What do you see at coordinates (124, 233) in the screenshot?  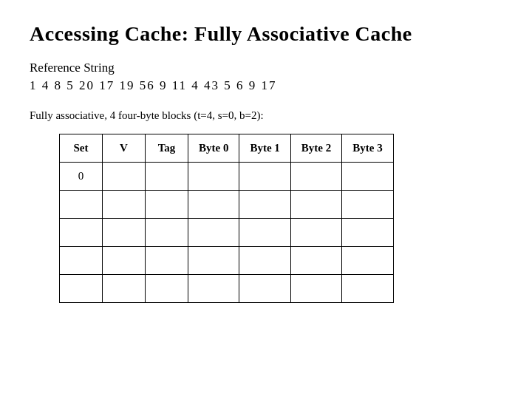 I see `cell-r2-c1` at bounding box center [124, 233].